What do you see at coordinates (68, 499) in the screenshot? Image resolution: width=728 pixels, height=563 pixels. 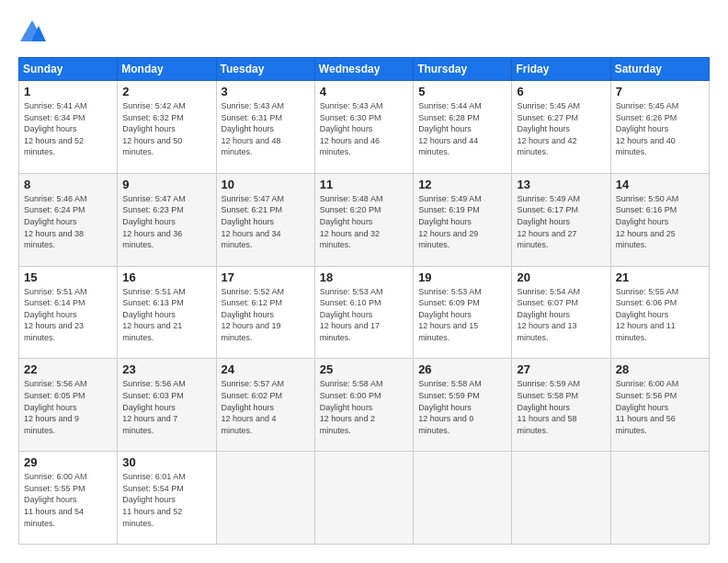 I see `calendar-cell: 29 Sunrise: 6:00 AM Sunset: 5:55 PM Dayl…` at bounding box center [68, 499].